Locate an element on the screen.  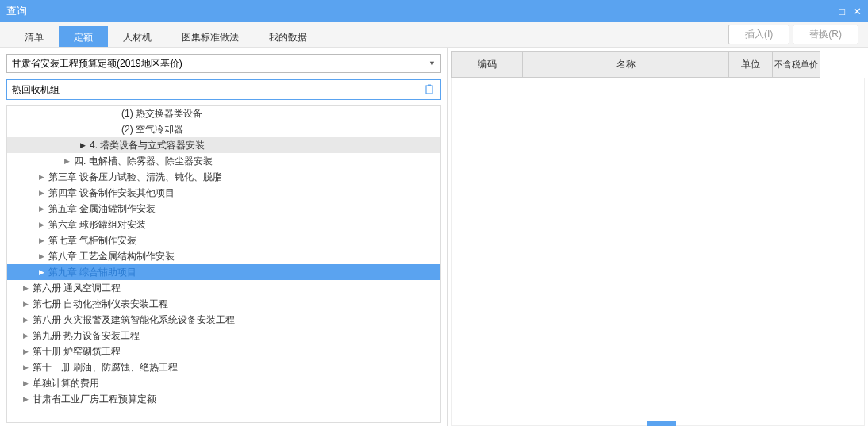
tree-item: ▶第九册 热力设备安装工程 is located at coordinates (224, 336).